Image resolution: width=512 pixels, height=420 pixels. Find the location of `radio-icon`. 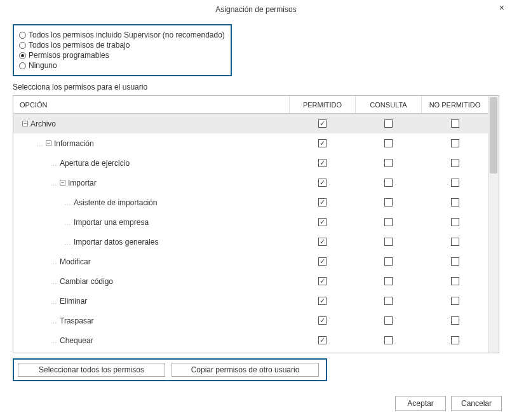

radio-icon is located at coordinates (23, 56).